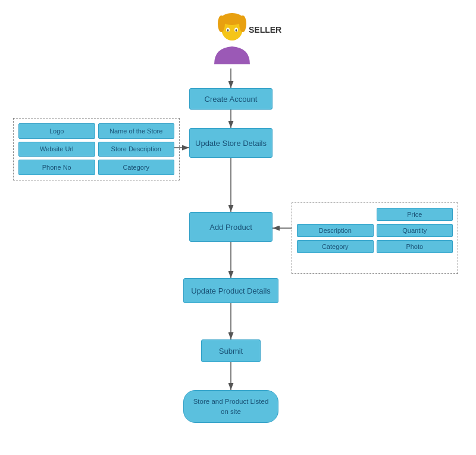 This screenshot has height=455, width=476. I want to click on create-account-box: Create Account, so click(231, 99).